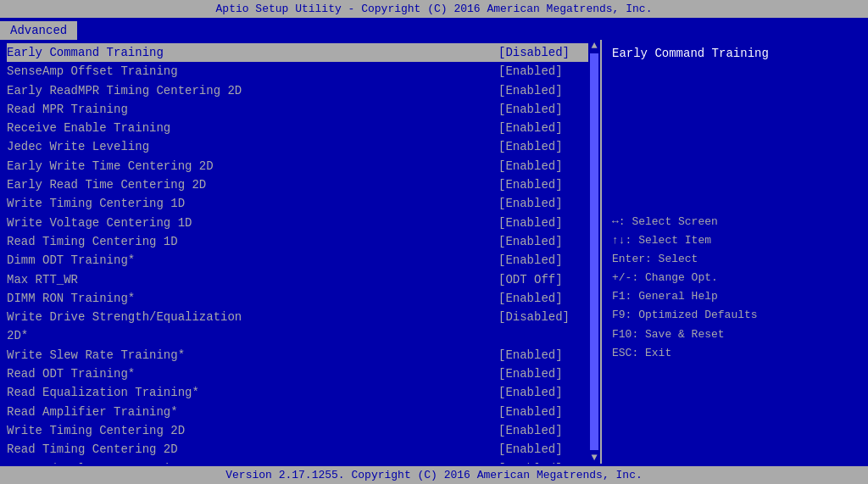 The image size is (868, 484). Describe the element at coordinates (300, 431) in the screenshot. I see `setting-row: Write Timing Centering 2D[Enabled]` at that location.